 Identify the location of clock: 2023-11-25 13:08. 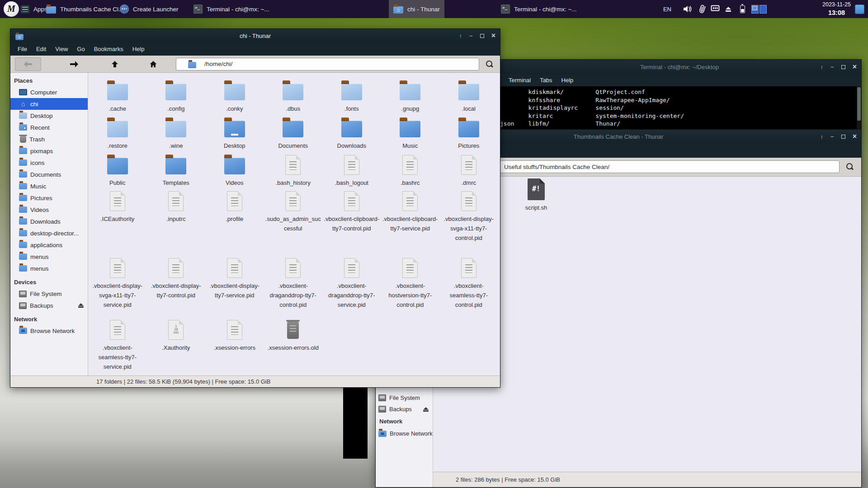
(836, 9).